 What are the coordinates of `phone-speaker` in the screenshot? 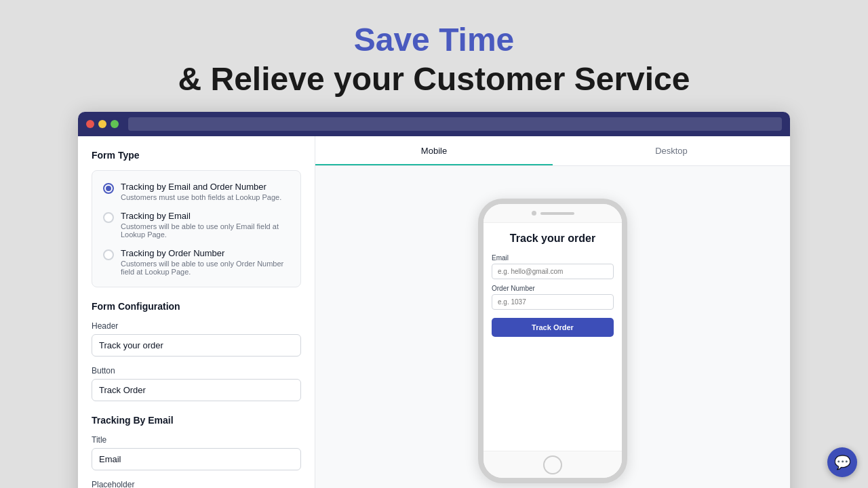 It's located at (557, 214).